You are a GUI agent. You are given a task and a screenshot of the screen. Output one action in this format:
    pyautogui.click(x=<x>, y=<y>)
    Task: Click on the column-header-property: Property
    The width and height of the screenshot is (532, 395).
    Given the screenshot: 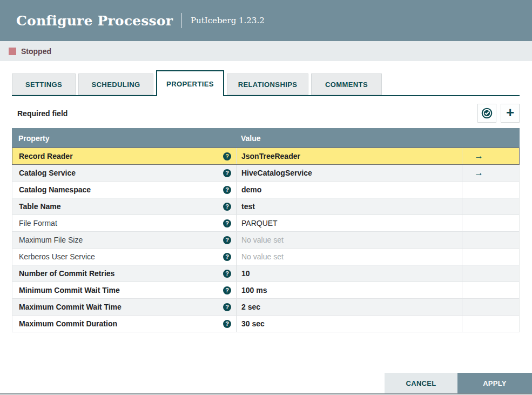 What is the action you would take?
    pyautogui.click(x=124, y=138)
    